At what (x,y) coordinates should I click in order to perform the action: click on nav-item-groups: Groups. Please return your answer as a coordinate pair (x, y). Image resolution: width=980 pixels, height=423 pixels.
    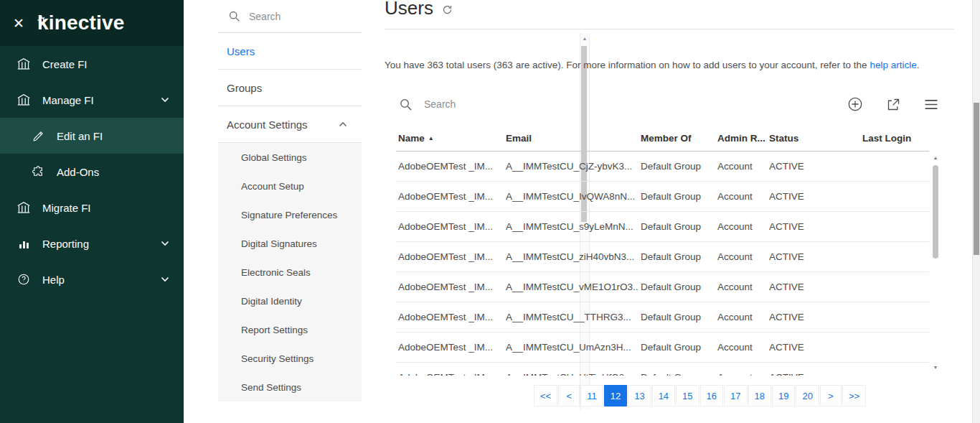
    Looking at the image, I should click on (290, 88).